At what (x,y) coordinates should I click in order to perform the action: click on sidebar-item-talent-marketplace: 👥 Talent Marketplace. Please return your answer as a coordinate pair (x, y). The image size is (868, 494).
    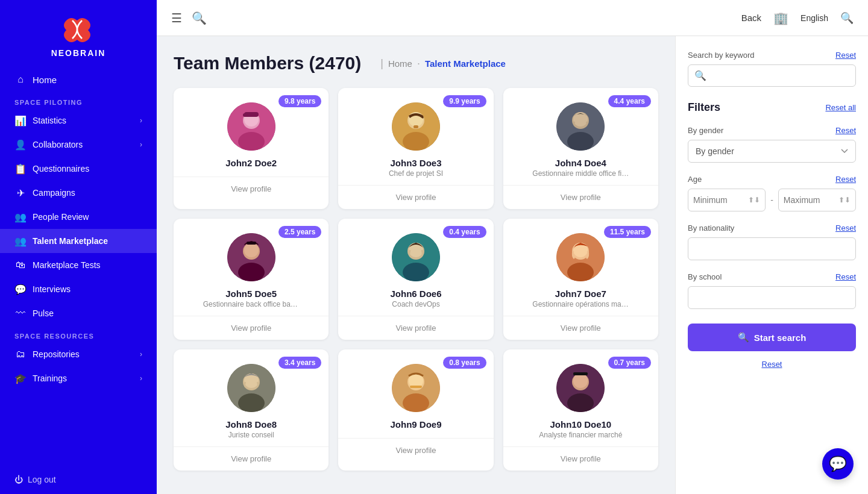
    Looking at the image, I should click on (78, 241).